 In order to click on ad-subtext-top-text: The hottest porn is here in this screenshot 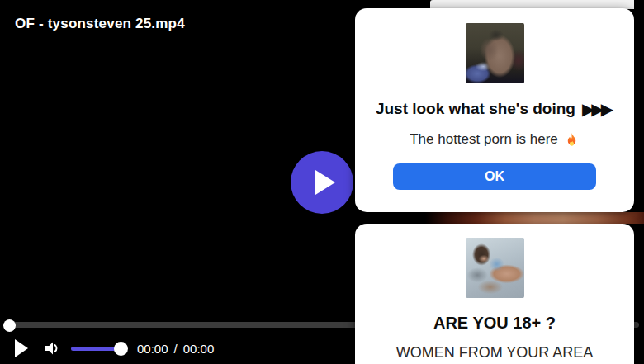, I will do `click(484, 139)`.